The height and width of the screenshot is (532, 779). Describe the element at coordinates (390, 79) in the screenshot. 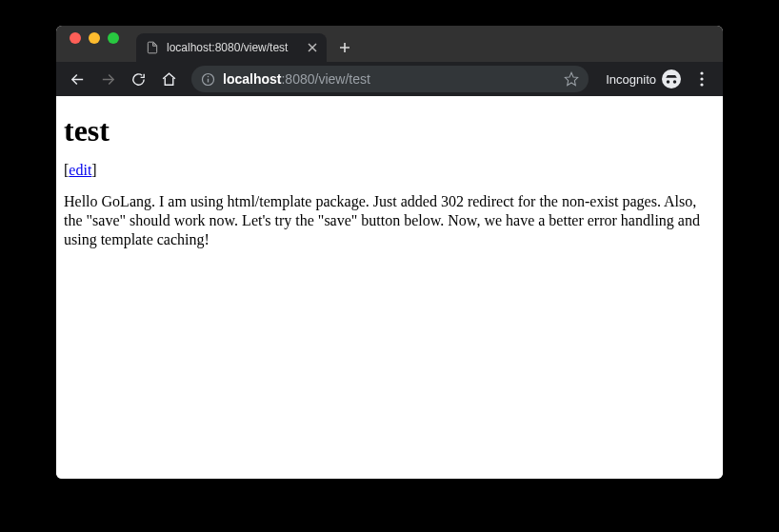

I see `address-bar: localhost:8080/view/test` at that location.